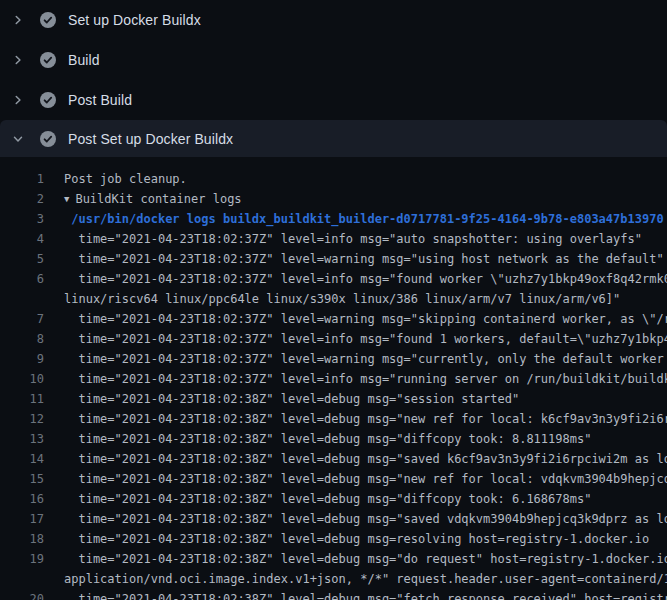 This screenshot has height=600, width=667. I want to click on step-row-set-up-docker-buildx: Set up Docker Buildx, so click(334, 20).